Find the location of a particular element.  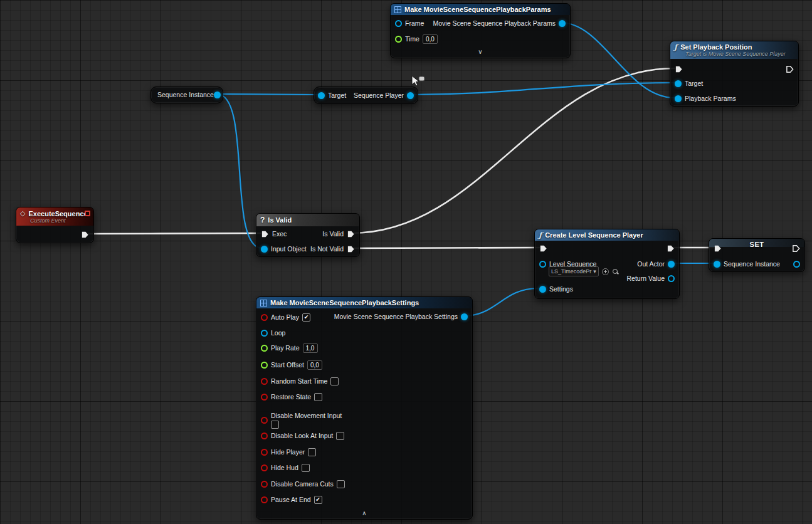

disable-look-at-input-pin is located at coordinates (265, 436).